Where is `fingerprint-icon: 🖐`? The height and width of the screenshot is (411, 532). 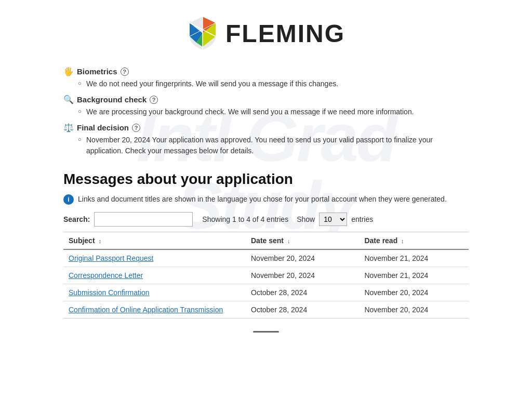 fingerprint-icon: 🖐 is located at coordinates (69, 72).